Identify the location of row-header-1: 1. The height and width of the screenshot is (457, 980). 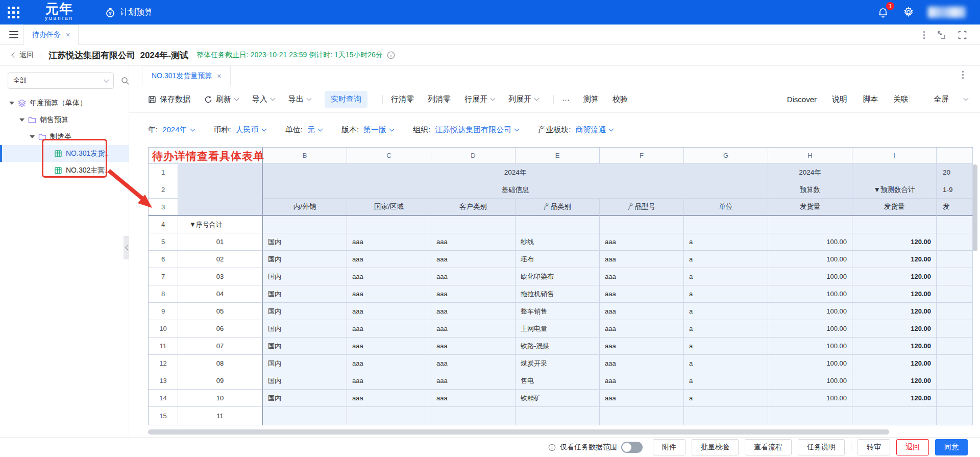
(163, 173).